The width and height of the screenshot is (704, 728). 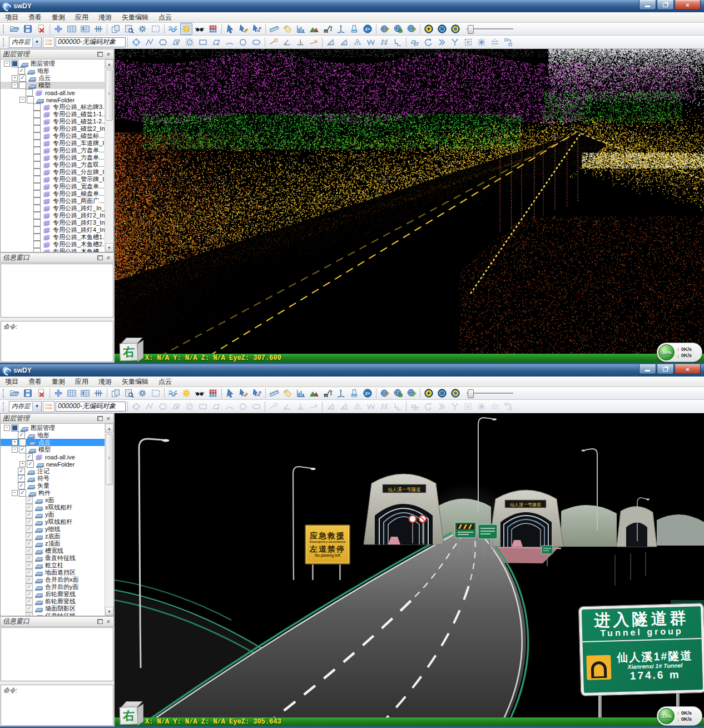 I want to click on rotate-icon, so click(x=428, y=42).